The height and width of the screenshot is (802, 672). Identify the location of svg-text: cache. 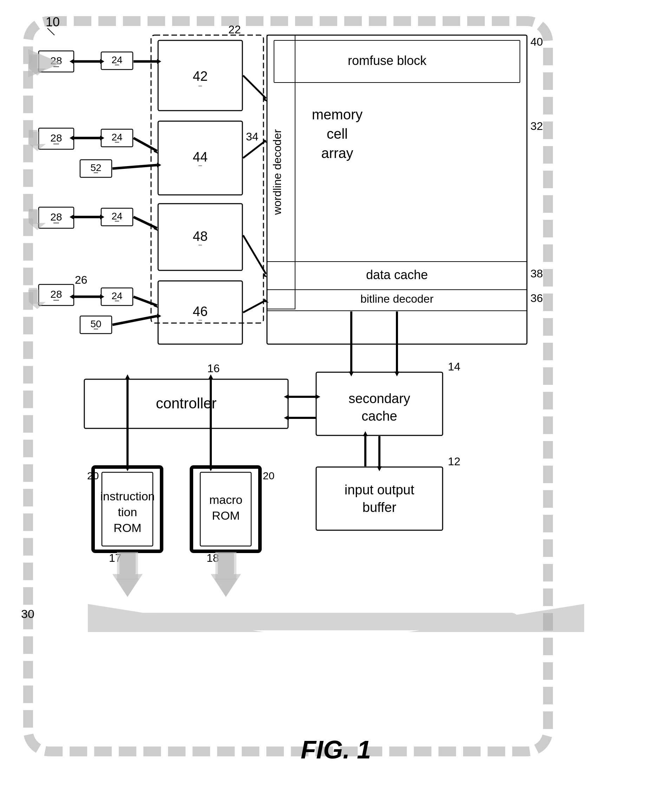
(379, 416).